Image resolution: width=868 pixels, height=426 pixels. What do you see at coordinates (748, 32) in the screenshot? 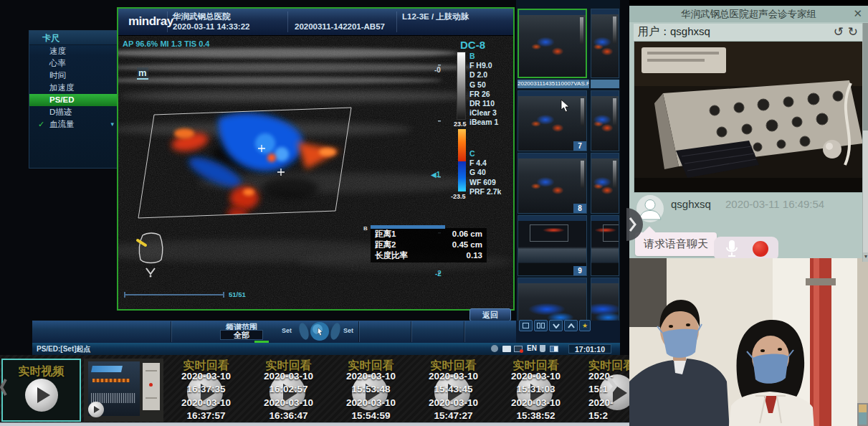
I see `user-row: 用户：qsghxsq ↺ ↻` at bounding box center [748, 32].